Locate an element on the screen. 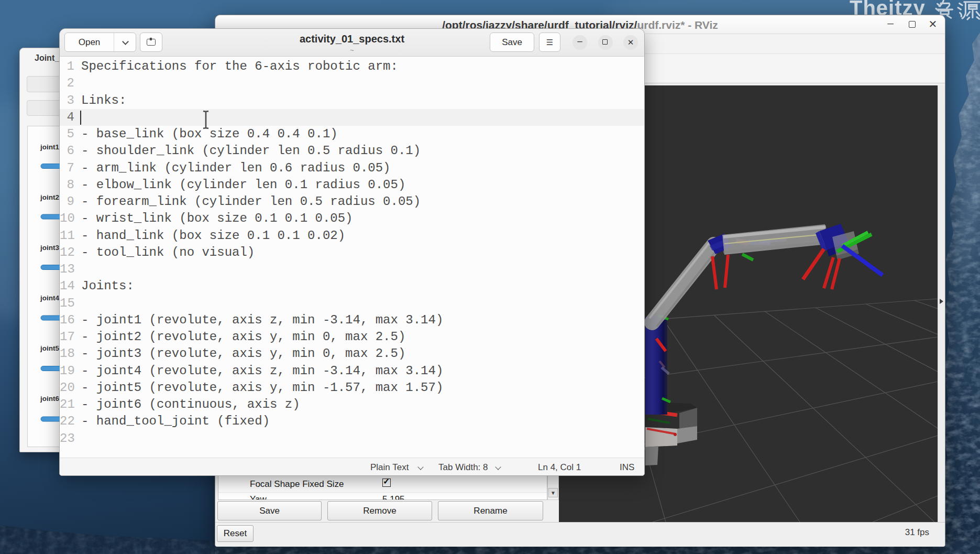 The width and height of the screenshot is (980, 554). svg-text: joint3 is located at coordinates (49, 247).